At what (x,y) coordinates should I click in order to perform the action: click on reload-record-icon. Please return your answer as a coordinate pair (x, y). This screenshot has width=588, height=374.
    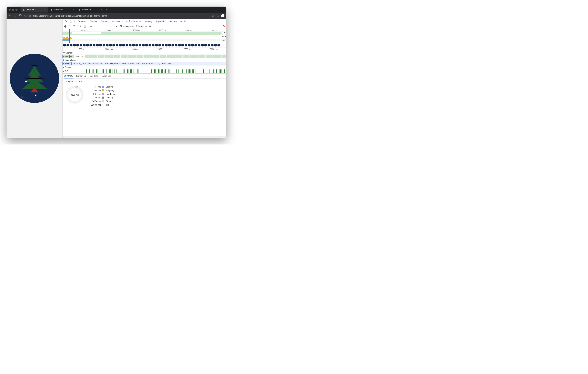
    Looking at the image, I should click on (70, 26).